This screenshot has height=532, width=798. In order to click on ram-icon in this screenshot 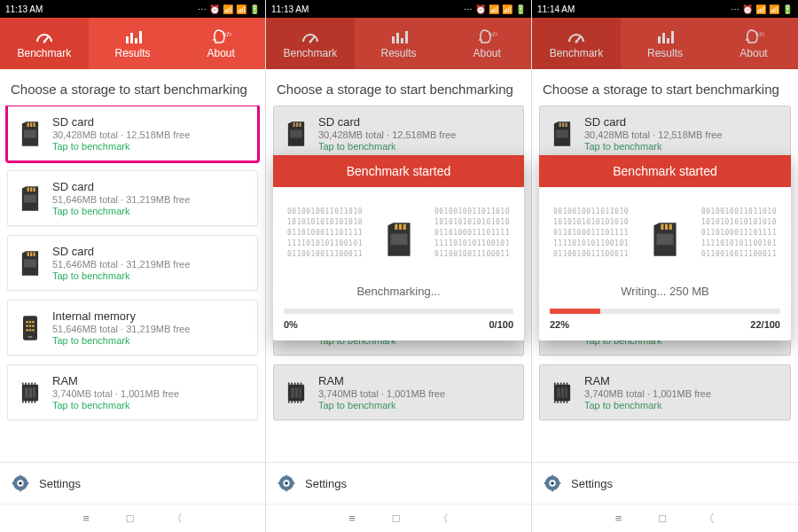, I will do `click(296, 393)`.